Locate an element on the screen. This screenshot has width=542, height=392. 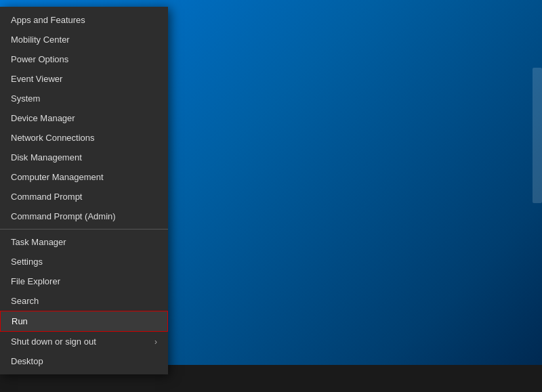
menu-item-computer-management: Computer Management is located at coordinates (84, 177).